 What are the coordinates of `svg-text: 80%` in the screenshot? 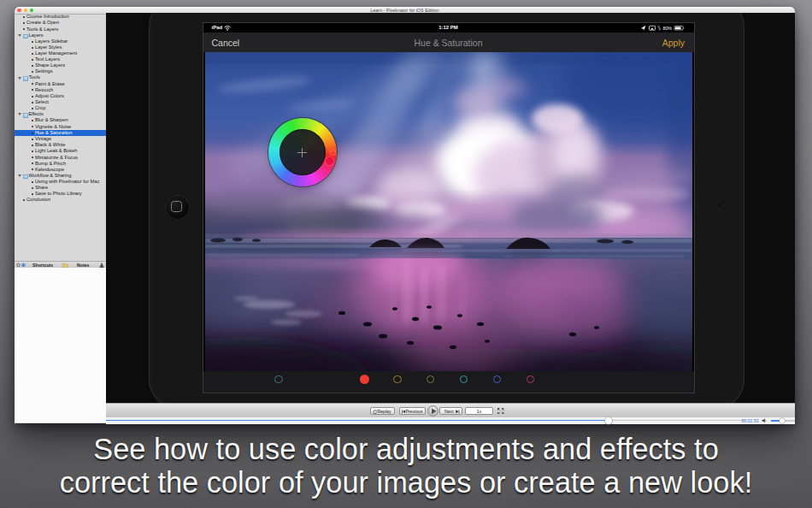 It's located at (667, 28).